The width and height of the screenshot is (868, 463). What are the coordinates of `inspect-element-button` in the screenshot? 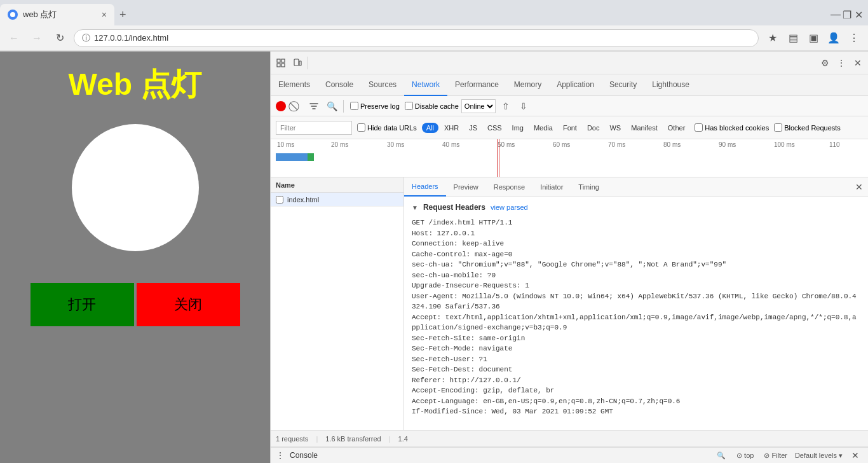 It's located at (281, 63).